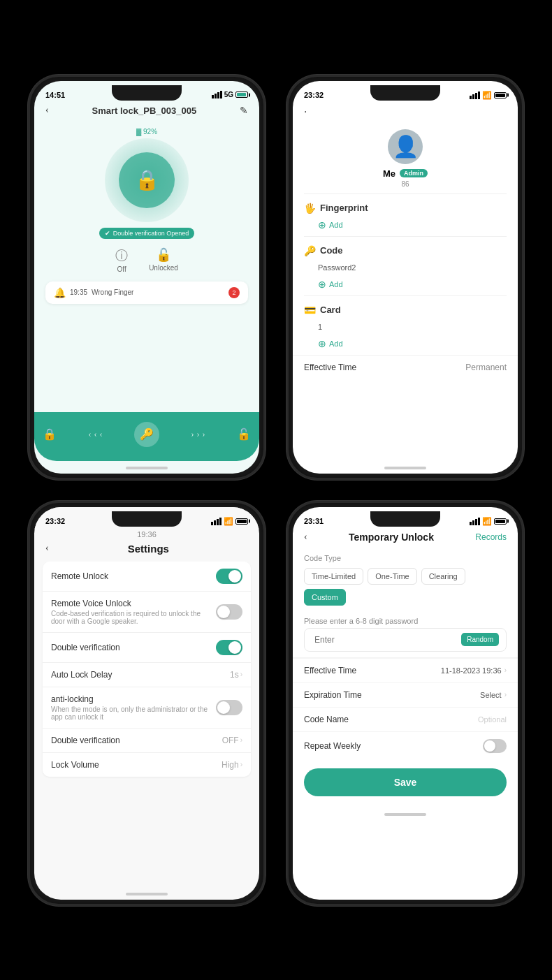 Image resolution: width=552 pixels, height=980 pixels. I want to click on effective-time-row-4: Effective Time 11-18-2023 19:36 ›, so click(405, 671).